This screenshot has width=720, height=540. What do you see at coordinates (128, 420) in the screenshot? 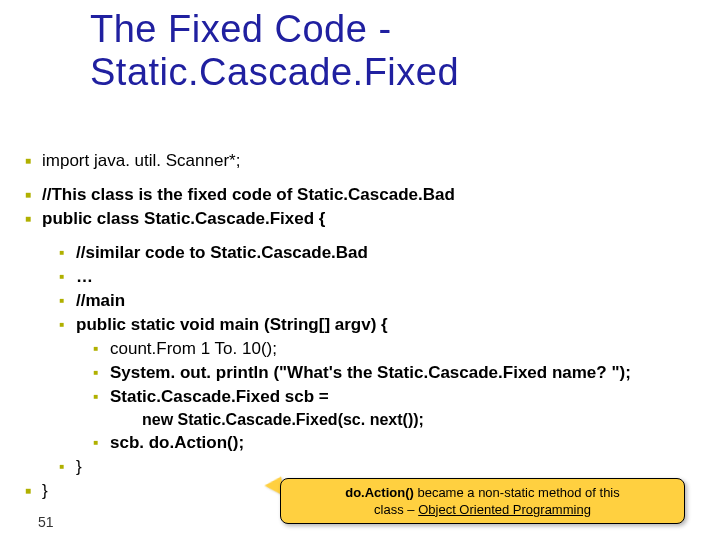
I see `bullet-icon` at bounding box center [128, 420].